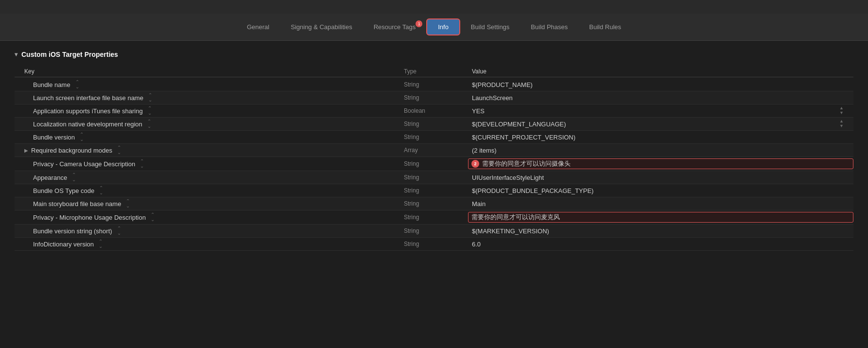  Describe the element at coordinates (661, 85) in the screenshot. I see `row-value-0: $(PRODUCT_NAME)` at that location.